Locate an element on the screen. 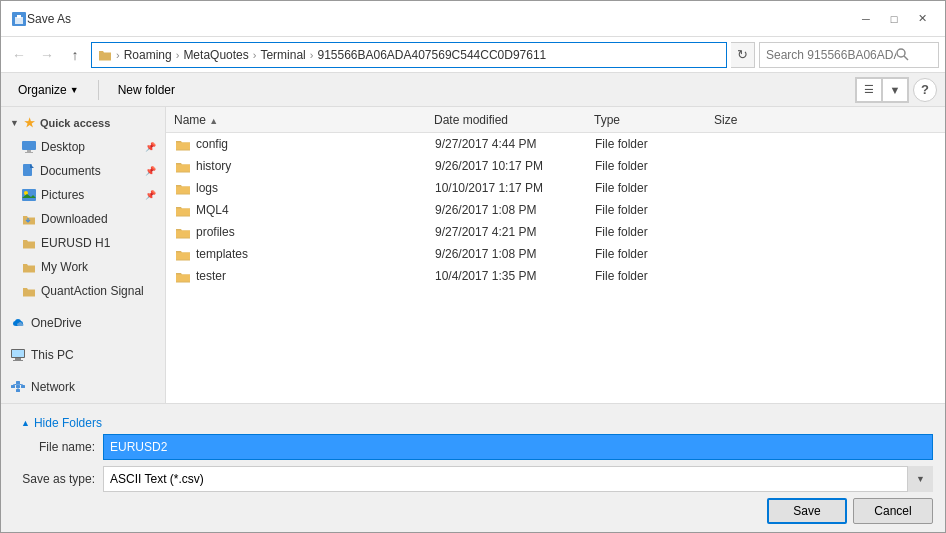 The image size is (946, 533). table-row: config 9/27/2017 4:44 PM File folder is located at coordinates (556, 144).